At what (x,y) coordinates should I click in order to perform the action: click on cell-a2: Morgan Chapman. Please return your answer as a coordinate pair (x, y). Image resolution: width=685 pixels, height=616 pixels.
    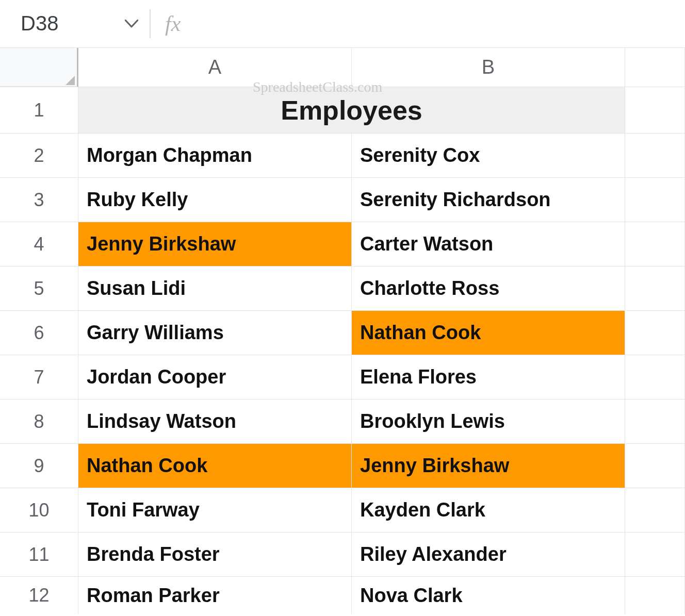
    Looking at the image, I should click on (215, 156).